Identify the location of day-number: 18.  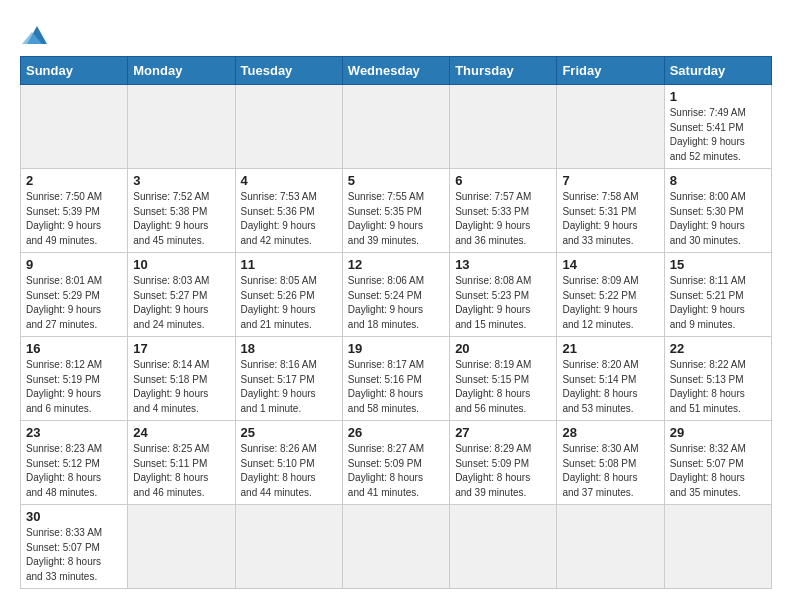
(289, 348).